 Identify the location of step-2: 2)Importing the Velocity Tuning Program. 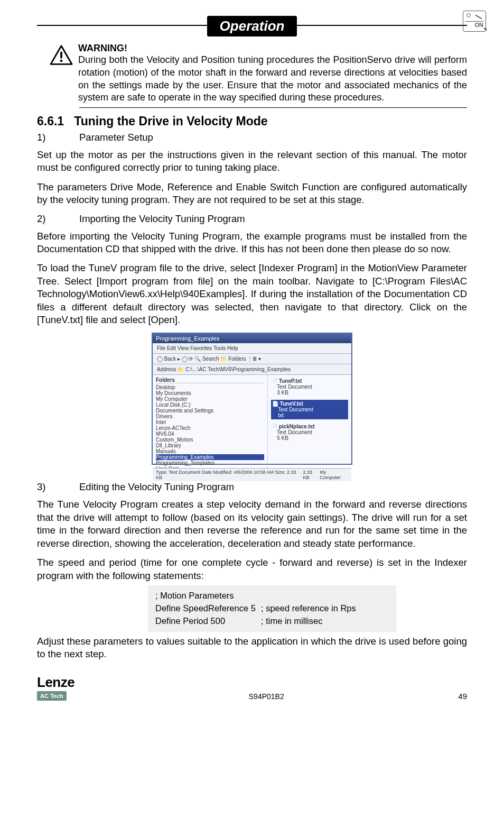
(252, 219).